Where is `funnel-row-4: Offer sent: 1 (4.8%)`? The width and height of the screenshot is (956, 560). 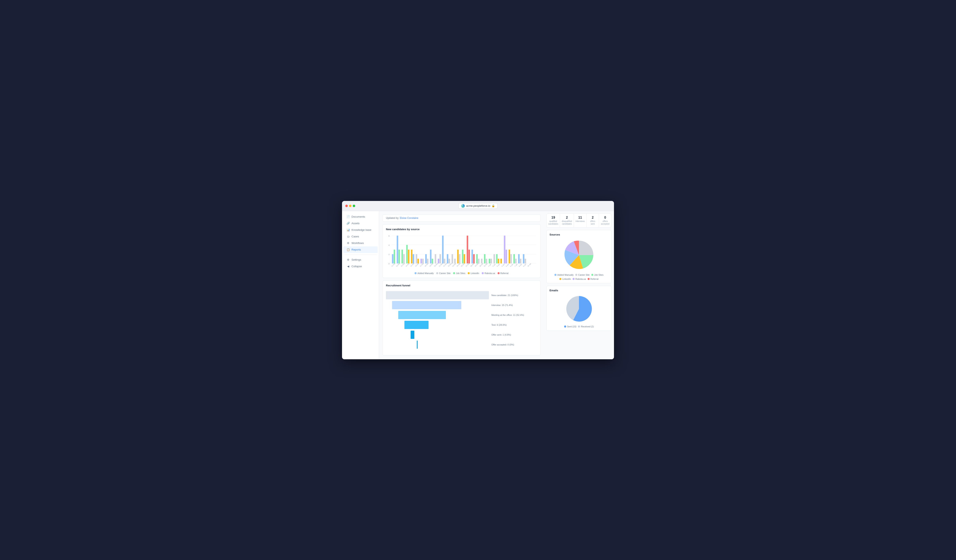 funnel-row-4: Offer sent: 1 (4.8%) is located at coordinates (461, 335).